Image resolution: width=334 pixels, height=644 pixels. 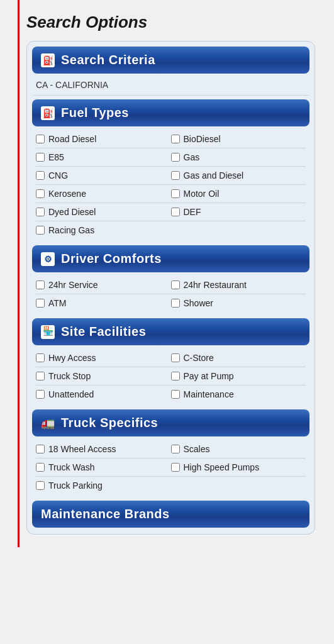 I want to click on search-criteria-label: Search Criteria, so click(x=108, y=60).